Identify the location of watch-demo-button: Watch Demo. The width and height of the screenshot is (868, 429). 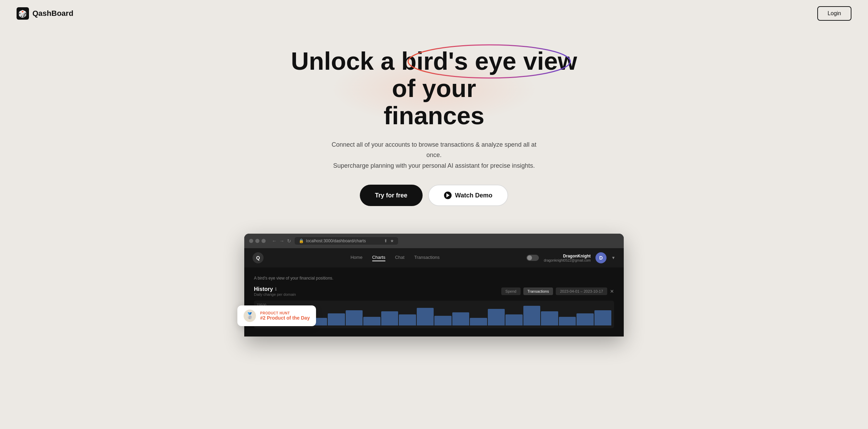
(468, 195).